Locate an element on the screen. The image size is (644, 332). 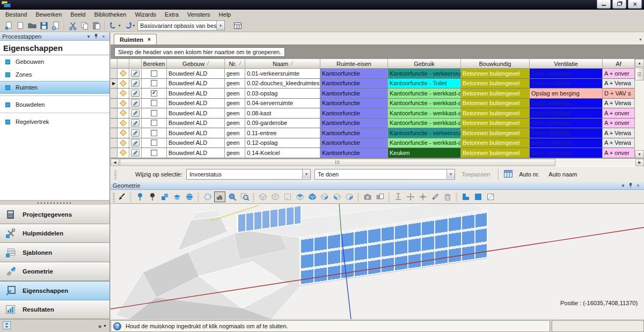
nav-item-eigenschappen: Eigenschappen is located at coordinates (55, 291).